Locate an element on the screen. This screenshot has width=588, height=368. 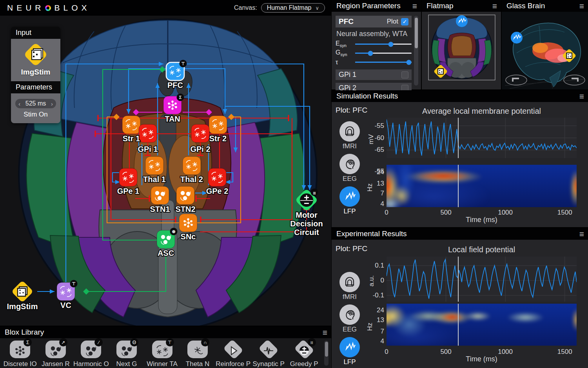
region-name: PFC is located at coordinates (346, 22).